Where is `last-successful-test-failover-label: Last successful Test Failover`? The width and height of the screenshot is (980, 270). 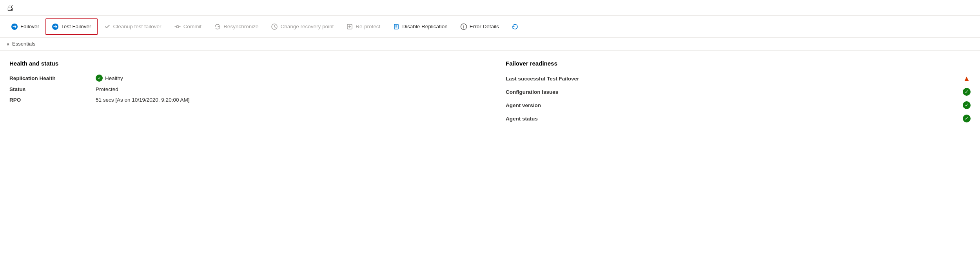
last-successful-test-failover-label: Last successful Test Failover is located at coordinates (543, 78).